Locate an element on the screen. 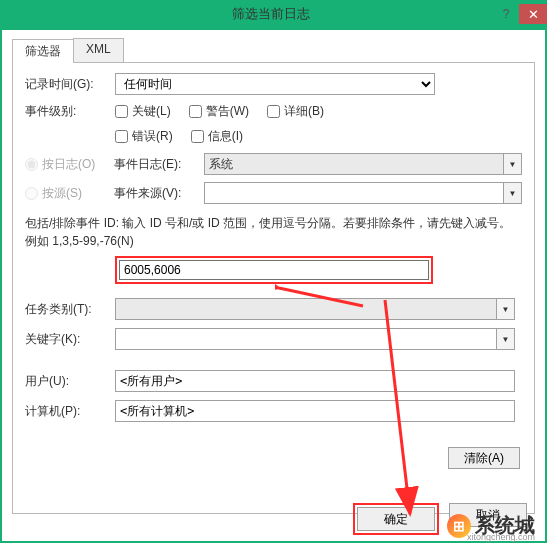 Image resolution: width=547 pixels, height=547 pixels. event-id-input is located at coordinates (274, 270).